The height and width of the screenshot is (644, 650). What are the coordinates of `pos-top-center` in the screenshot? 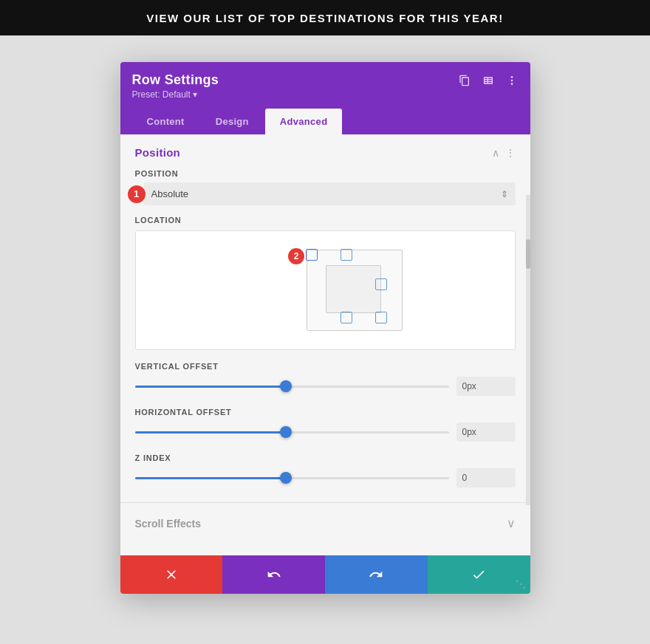 It's located at (346, 255).